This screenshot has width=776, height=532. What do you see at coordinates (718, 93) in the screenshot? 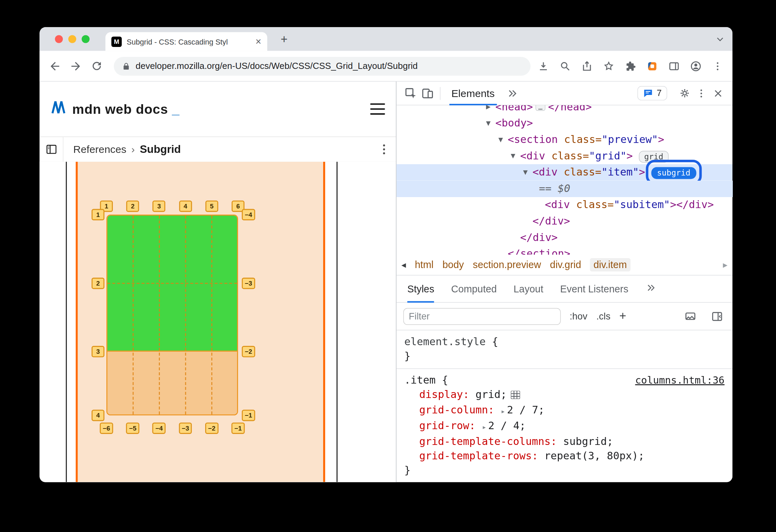
I see `devtools-close-icon` at bounding box center [718, 93].